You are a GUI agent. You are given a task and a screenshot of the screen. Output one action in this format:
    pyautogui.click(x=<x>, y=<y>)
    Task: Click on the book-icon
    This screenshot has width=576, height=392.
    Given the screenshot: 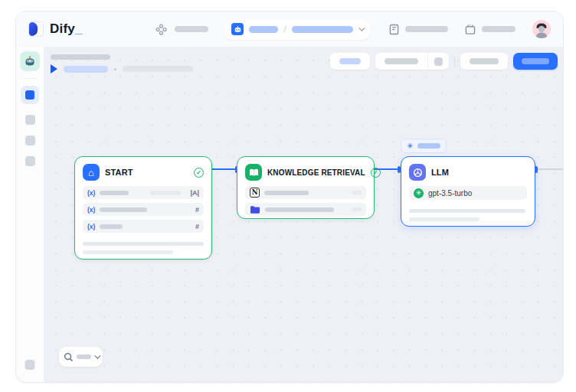 What is the action you would take?
    pyautogui.click(x=394, y=29)
    